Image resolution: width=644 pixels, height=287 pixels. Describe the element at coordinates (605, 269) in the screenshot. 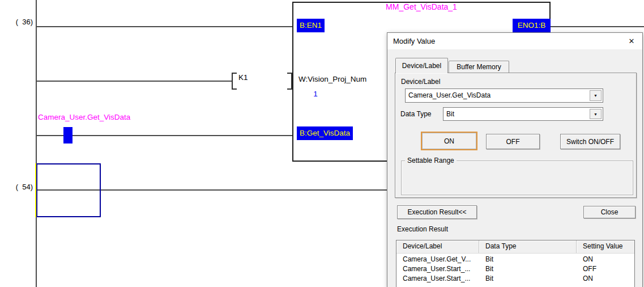

I see `cell-value: OFF` at that location.